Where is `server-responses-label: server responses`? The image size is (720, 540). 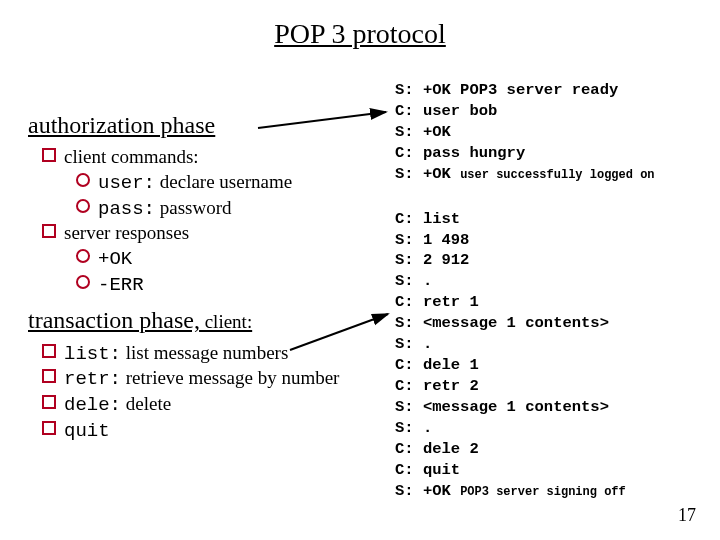 server-responses-label: server responses is located at coordinates (126, 232).